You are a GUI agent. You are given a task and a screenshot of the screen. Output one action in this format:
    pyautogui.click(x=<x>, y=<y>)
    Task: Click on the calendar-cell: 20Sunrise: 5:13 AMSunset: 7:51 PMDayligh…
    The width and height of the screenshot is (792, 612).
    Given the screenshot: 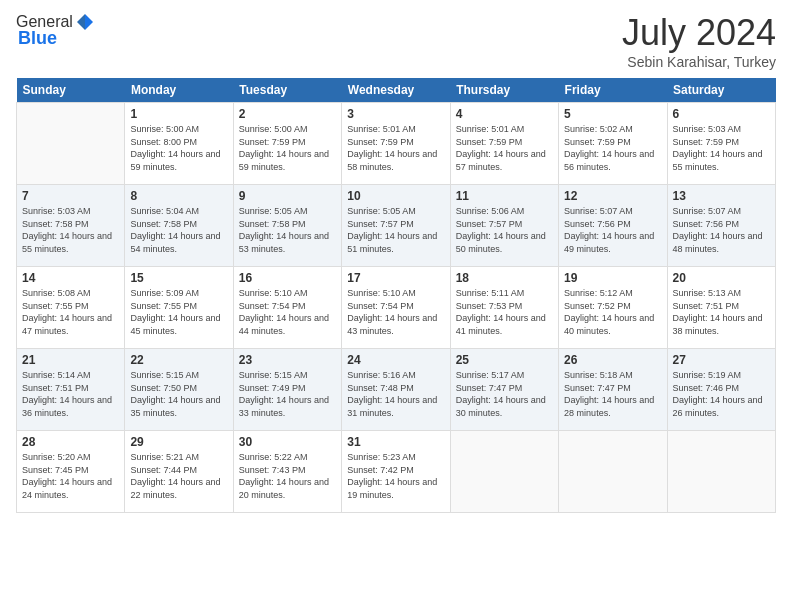 What is the action you would take?
    pyautogui.click(x=721, y=308)
    